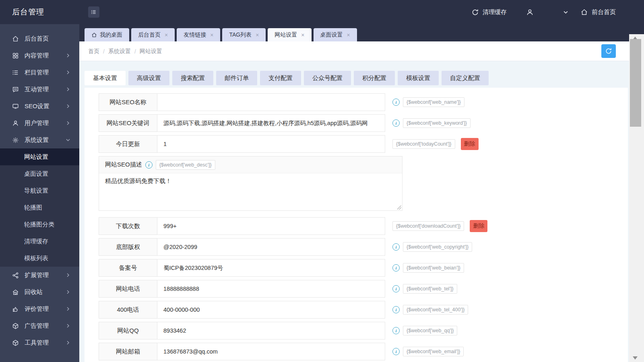 The height and width of the screenshot is (362, 644). Describe the element at coordinates (68, 275) in the screenshot. I see `chevron-right-icon` at that location.